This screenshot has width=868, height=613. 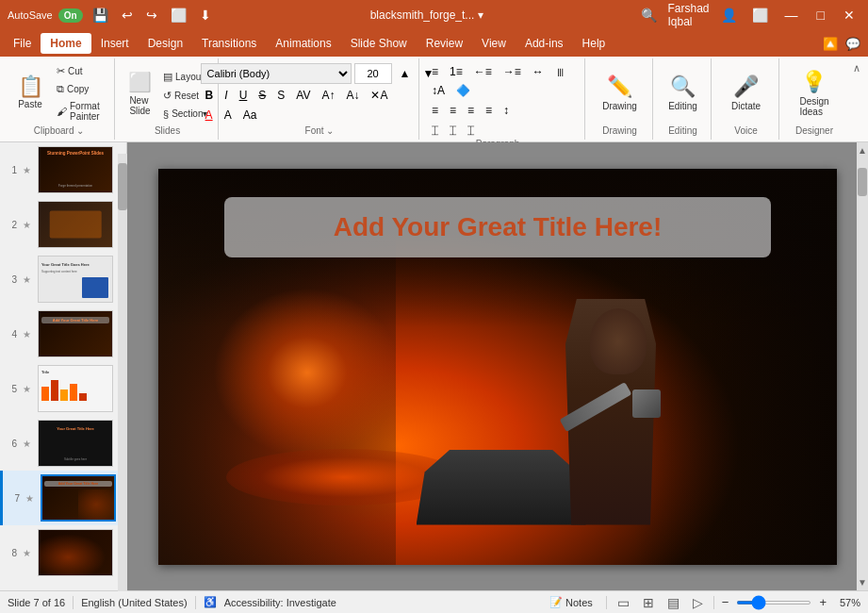 I want to click on line-spacing-button: ↕, so click(x=506, y=110).